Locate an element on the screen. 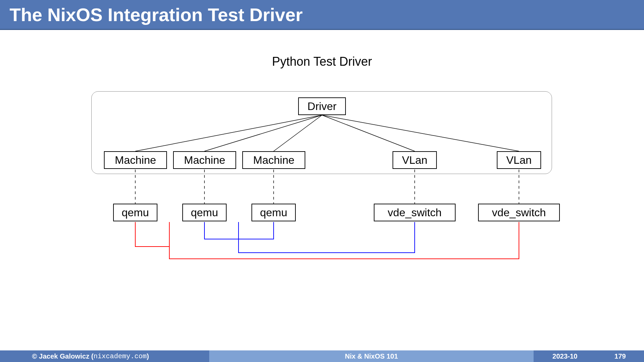  footer-title: Nix & NixOS 101 is located at coordinates (371, 356).